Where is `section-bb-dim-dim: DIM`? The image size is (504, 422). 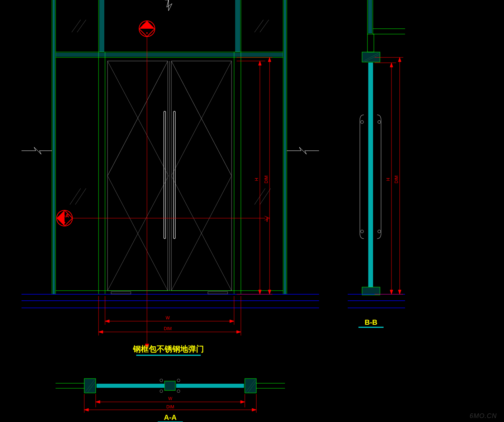 section-bb-dim-dim: DIM is located at coordinates (396, 179).